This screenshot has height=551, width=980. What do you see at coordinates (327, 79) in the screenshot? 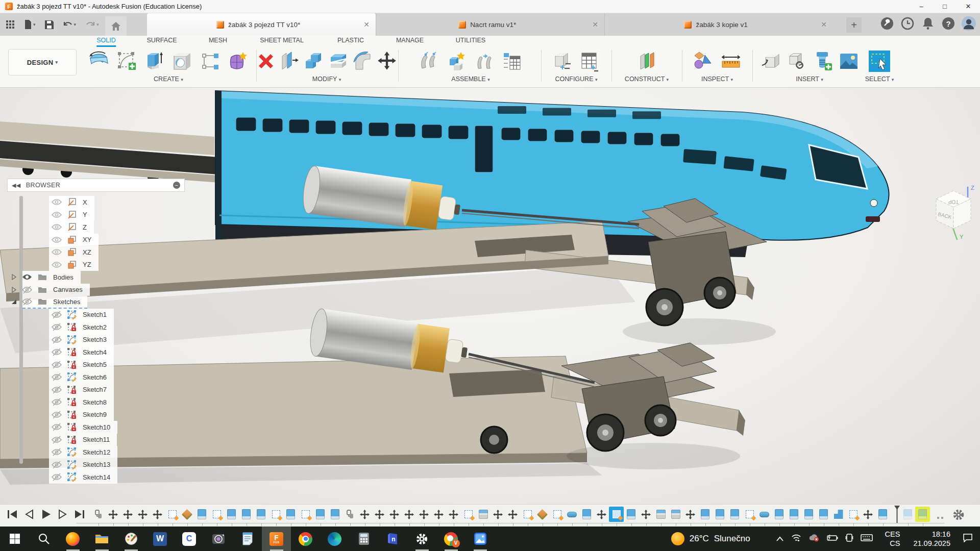
I see `modify-group-label: MODIFY ▾` at bounding box center [327, 79].